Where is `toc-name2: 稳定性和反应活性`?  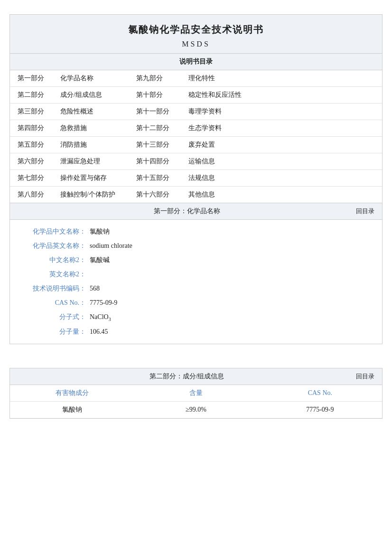 toc-name2: 稳定性和反应活性 is located at coordinates (281, 95).